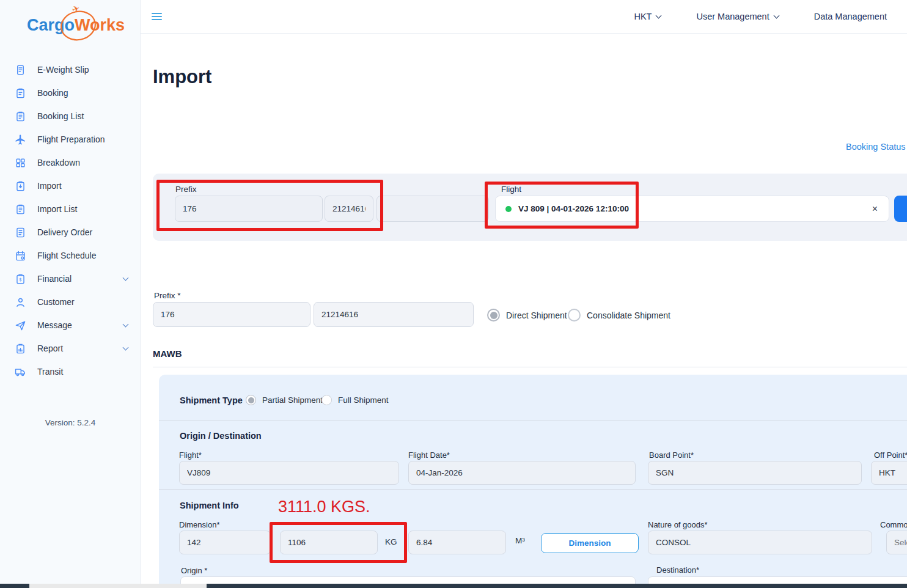 The height and width of the screenshot is (588, 907). What do you see at coordinates (70, 163) in the screenshot?
I see `sidebar-item-breakdown: Breakdown` at bounding box center [70, 163].